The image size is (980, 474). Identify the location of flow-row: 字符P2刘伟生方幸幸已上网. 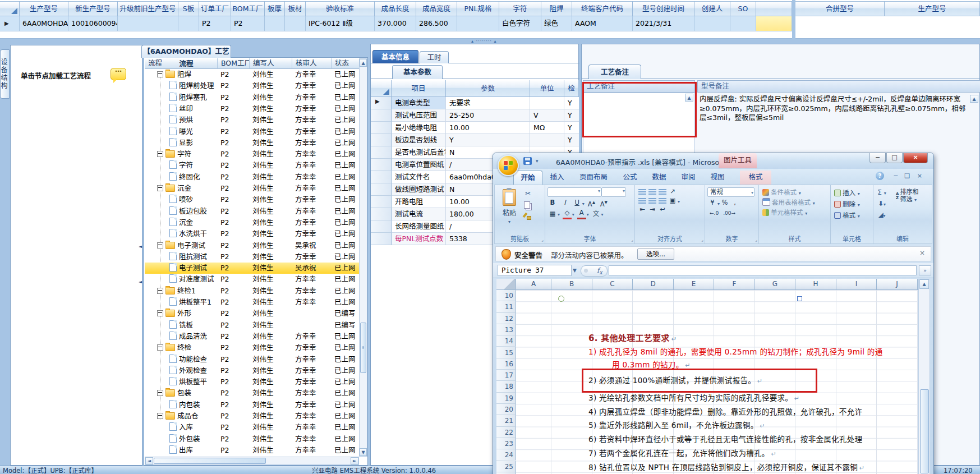
(252, 154).